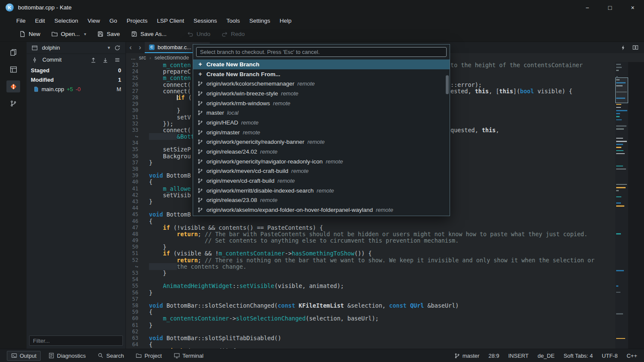  Describe the element at coordinates (233, 21) in the screenshot. I see `menu-tools: Tools` at that location.